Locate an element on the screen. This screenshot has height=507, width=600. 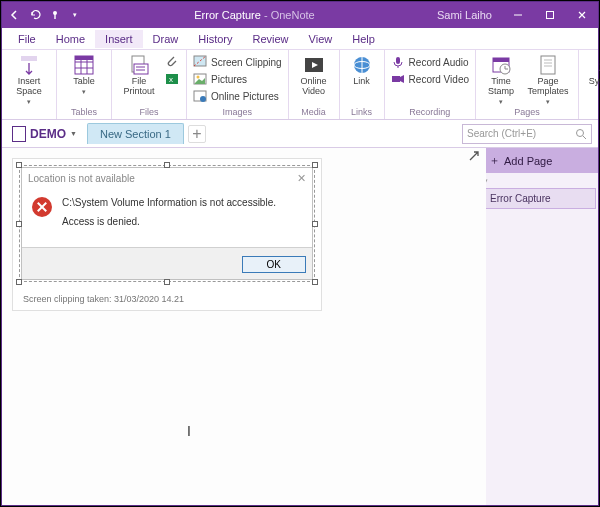
dialog-message-line1: C:\System Volume Information is not acce… is located at coordinates (169, 202).